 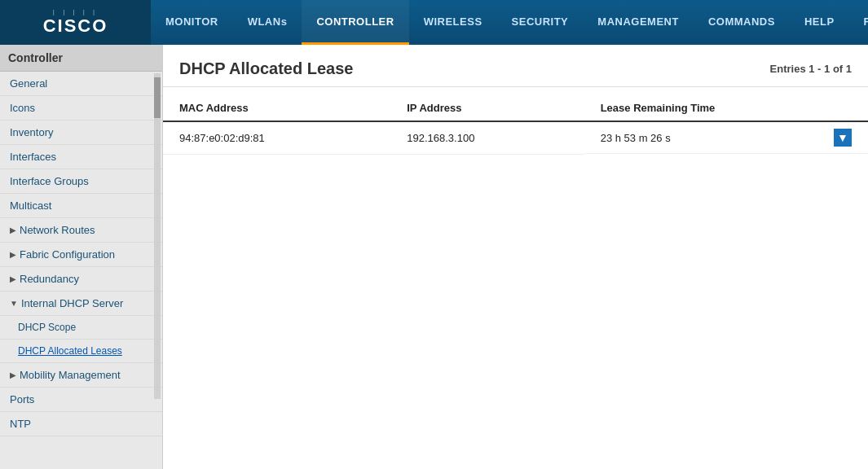 What do you see at coordinates (82, 59) in the screenshot?
I see `sidebar-title: Controller` at bounding box center [82, 59].